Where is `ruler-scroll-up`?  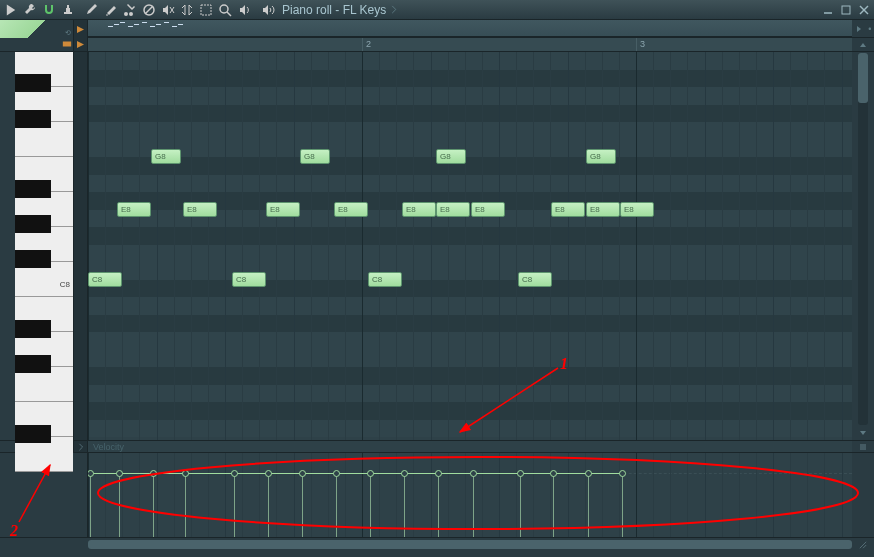 ruler-scroll-up is located at coordinates (863, 44).